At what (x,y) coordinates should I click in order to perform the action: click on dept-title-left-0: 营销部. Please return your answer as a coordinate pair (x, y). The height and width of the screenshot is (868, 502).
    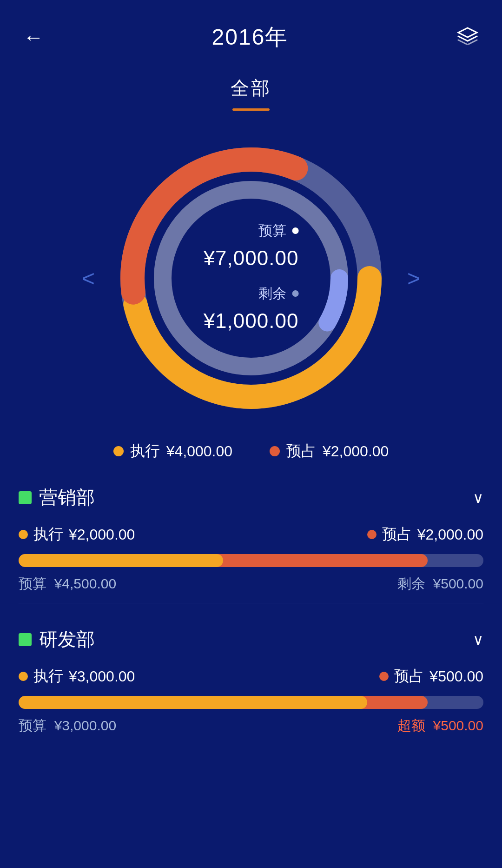
    Looking at the image, I should click on (57, 498).